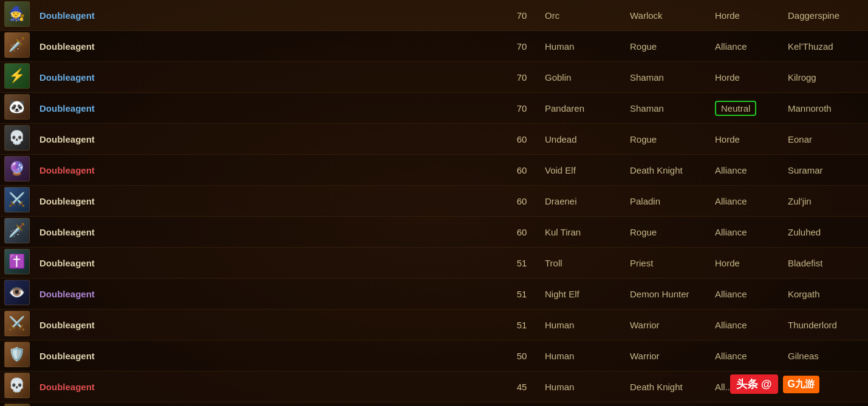 The width and height of the screenshot is (868, 406). I want to click on table-row: 🧙 Doubleagent70OrcWarlockHordeDaggerspin…, so click(434, 16).